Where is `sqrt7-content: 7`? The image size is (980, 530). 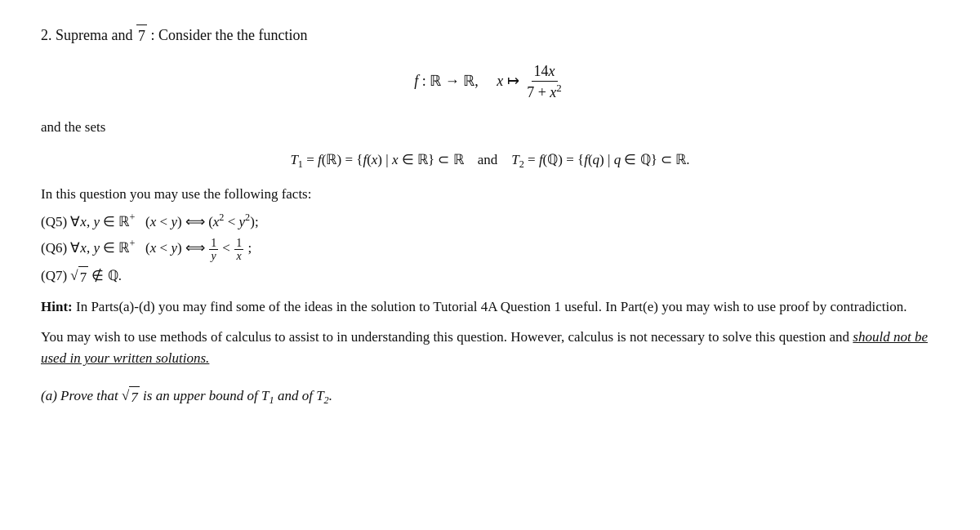 sqrt7-content: 7 is located at coordinates (142, 36).